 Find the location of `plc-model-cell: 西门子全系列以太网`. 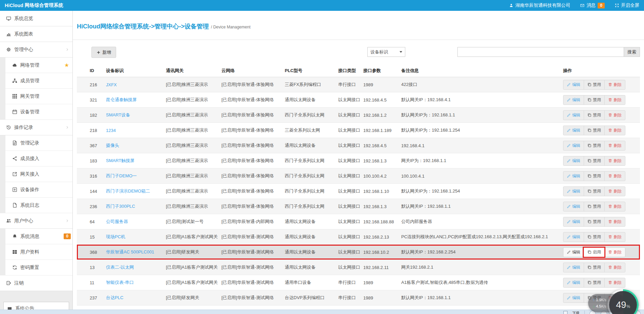

plc-model-cell: 西门子全系列以太网 is located at coordinates (312, 191).